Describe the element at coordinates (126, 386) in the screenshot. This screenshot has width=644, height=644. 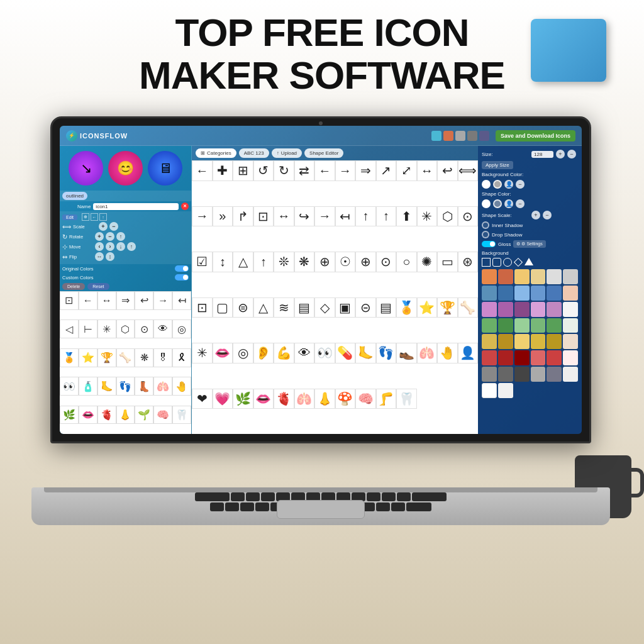
I see `grid-icon-footprint: 👣` at that location.